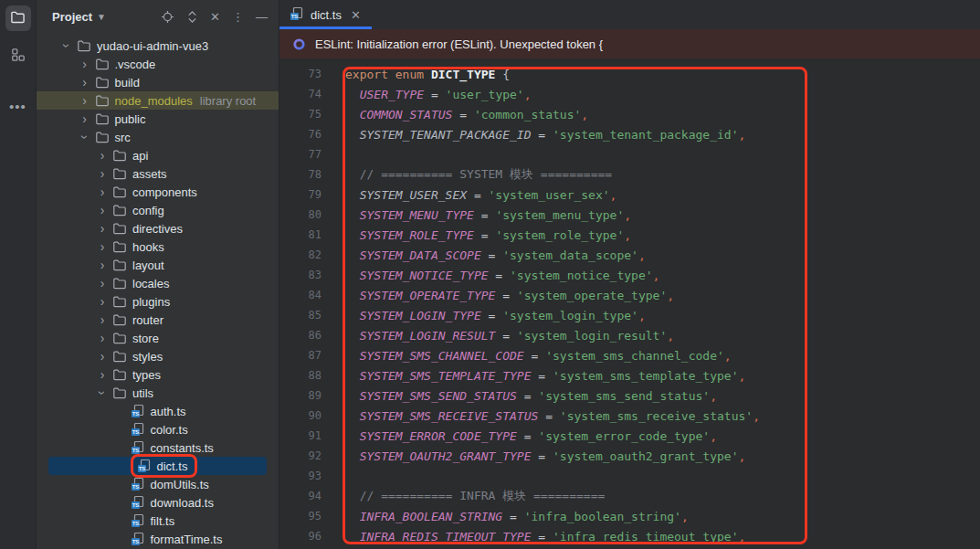 The width and height of the screenshot is (980, 549). What do you see at coordinates (157, 320) in the screenshot?
I see `tree-item-router: ›router` at bounding box center [157, 320].